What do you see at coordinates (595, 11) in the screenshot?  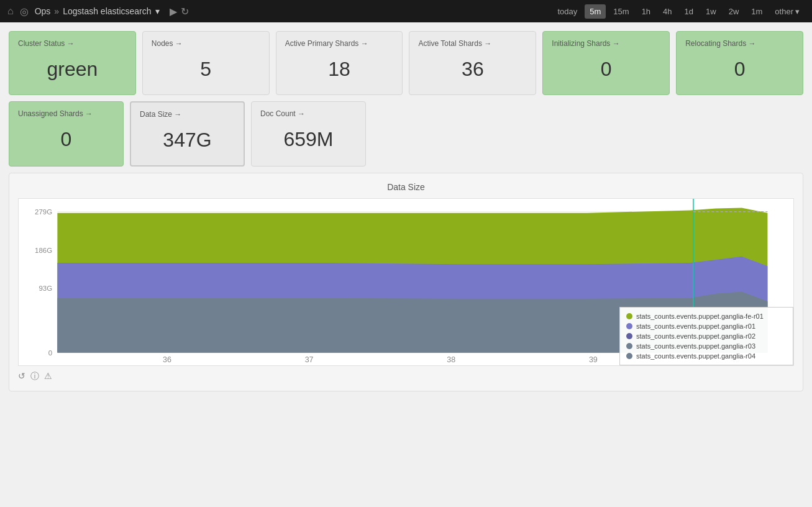 I see `time-5m: 5m` at bounding box center [595, 11].